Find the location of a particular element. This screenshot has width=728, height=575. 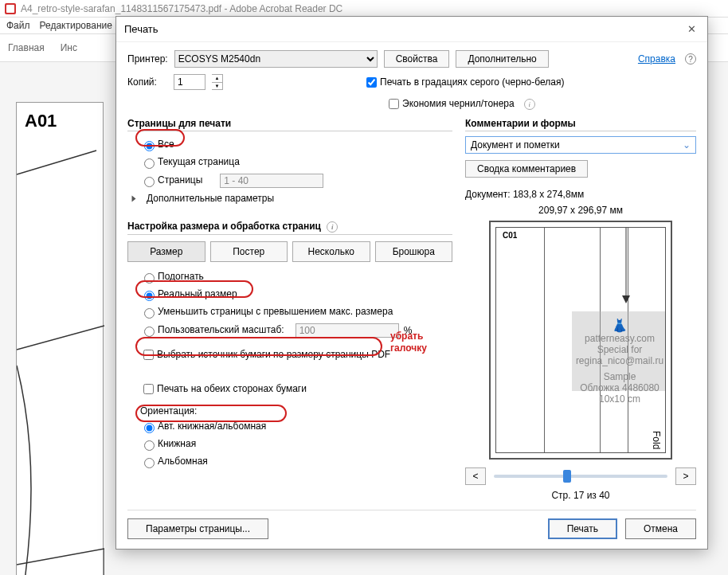

radio-actual: Реальный размер is located at coordinates (189, 295).